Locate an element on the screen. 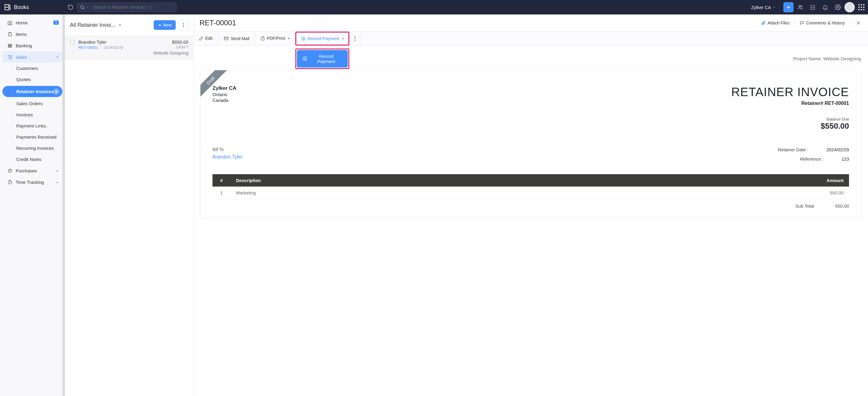 This screenshot has height=396, width=868. attach-files-button: Attach Files is located at coordinates (775, 23).